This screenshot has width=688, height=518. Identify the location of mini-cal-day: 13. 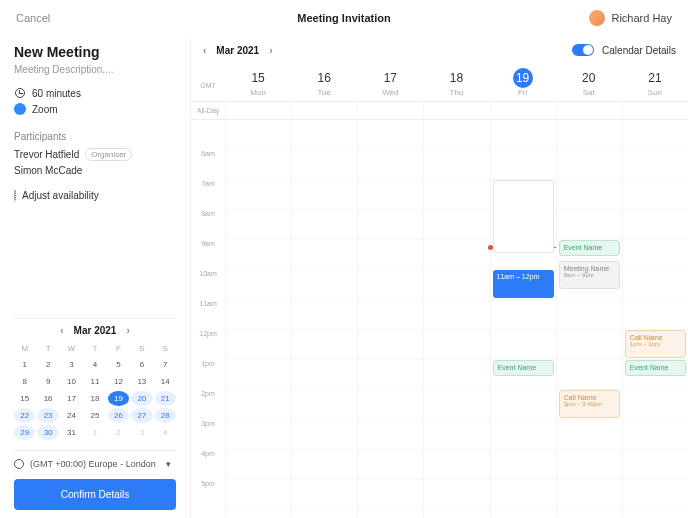
(142, 382).